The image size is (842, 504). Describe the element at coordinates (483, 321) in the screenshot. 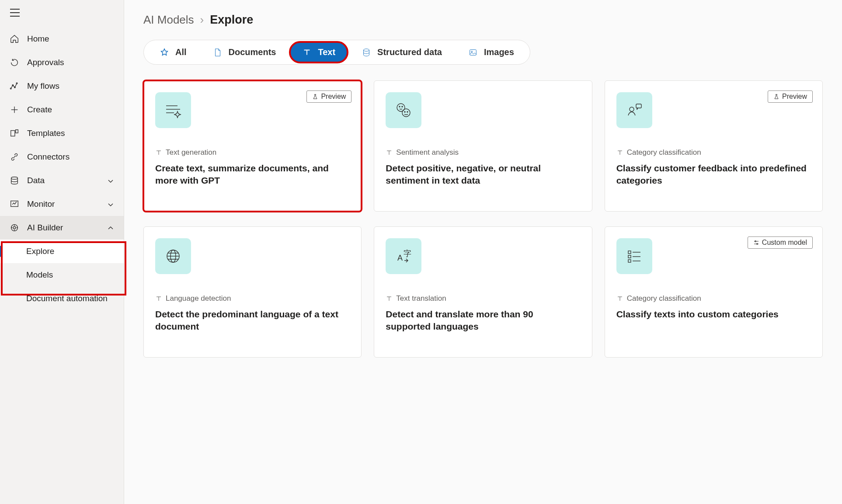

I see `card-title: Detect and translate more than 90 suppor…` at that location.